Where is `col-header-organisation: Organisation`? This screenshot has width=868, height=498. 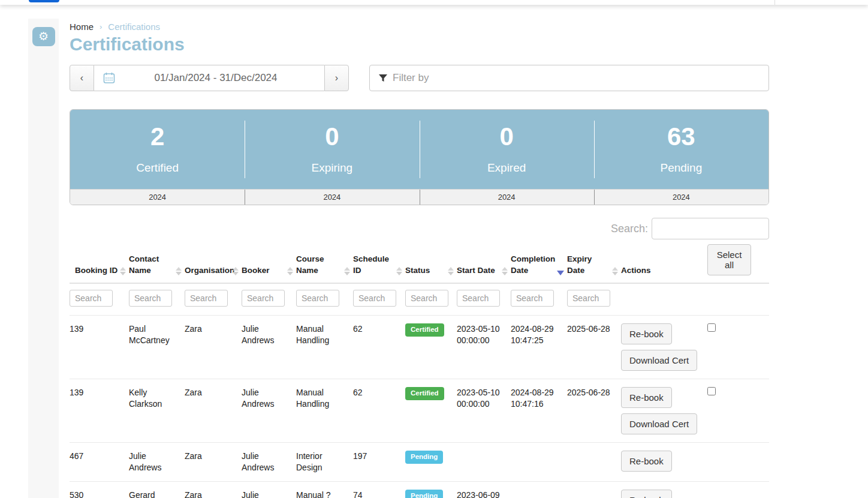
col-header-organisation: Organisation is located at coordinates (213, 262).